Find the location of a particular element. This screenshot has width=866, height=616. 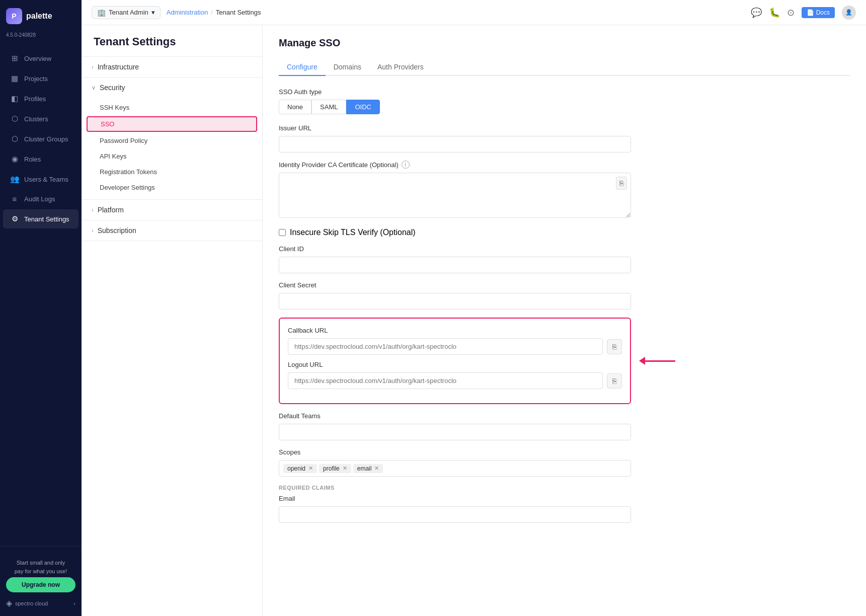

required-claims-label: REQUIRED CLAIMS is located at coordinates (455, 488).